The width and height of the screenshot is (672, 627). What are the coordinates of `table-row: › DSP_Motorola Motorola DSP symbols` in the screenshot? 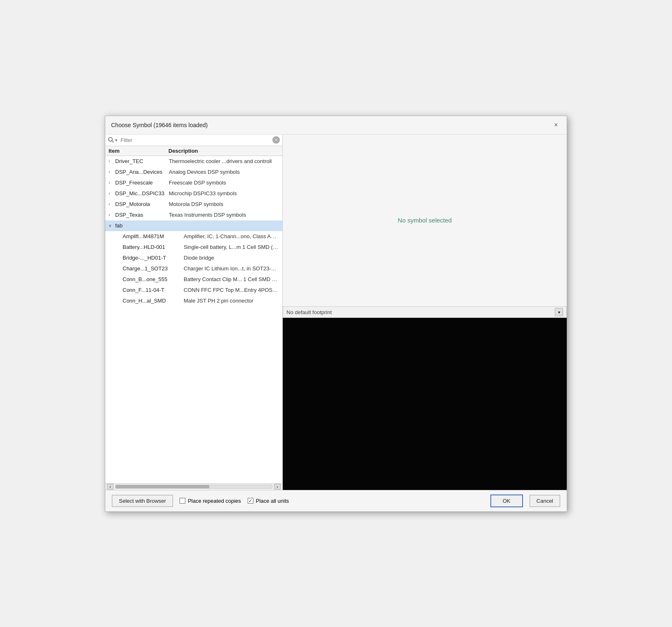 It's located at (194, 204).